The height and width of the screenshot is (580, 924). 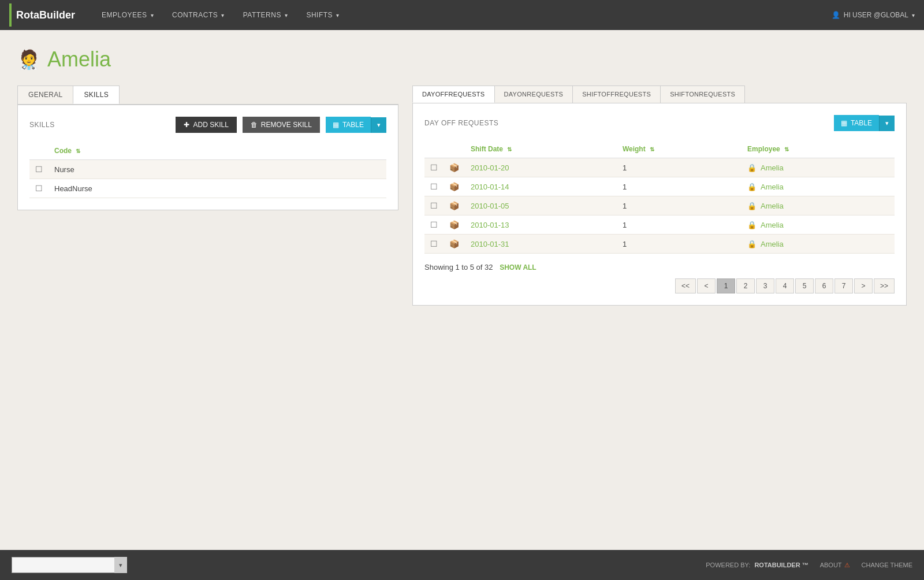 What do you see at coordinates (69, 565) in the screenshot?
I see `footer-select` at bounding box center [69, 565].